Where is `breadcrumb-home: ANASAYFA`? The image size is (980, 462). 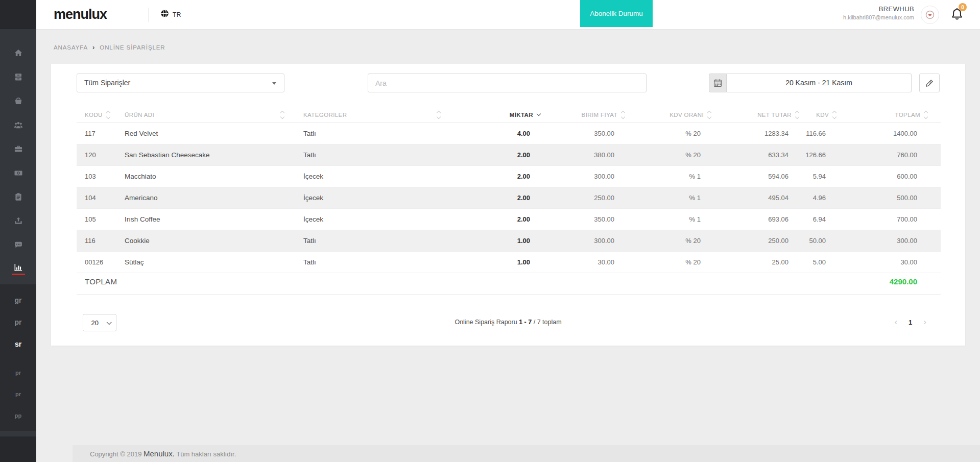 breadcrumb-home: ANASAYFA is located at coordinates (70, 47).